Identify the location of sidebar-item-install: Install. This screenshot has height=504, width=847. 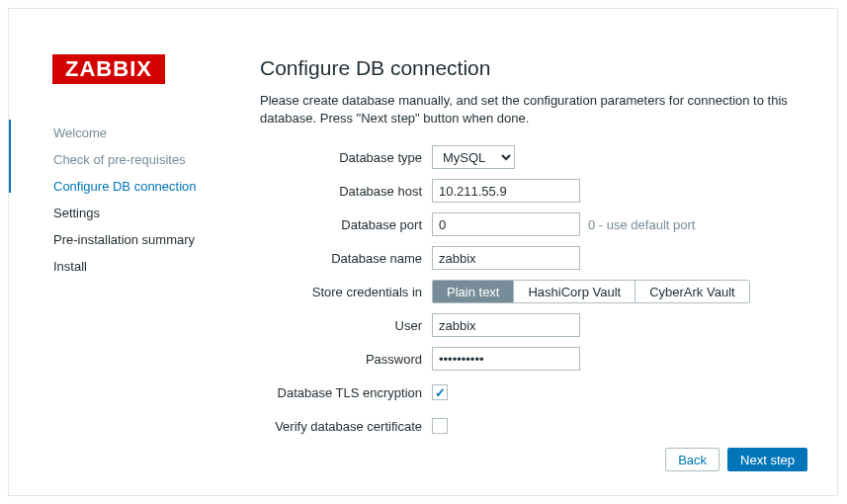
(142, 267).